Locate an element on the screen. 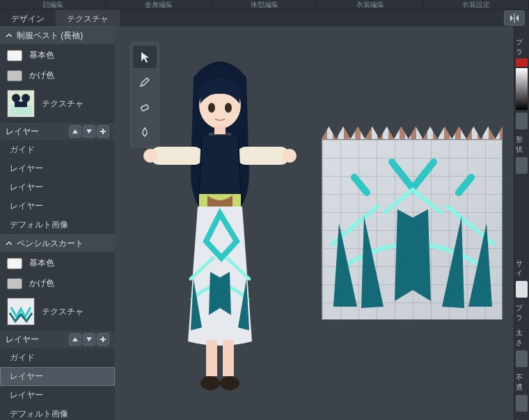  panel-label: レイ is located at coordinates (522, 419).